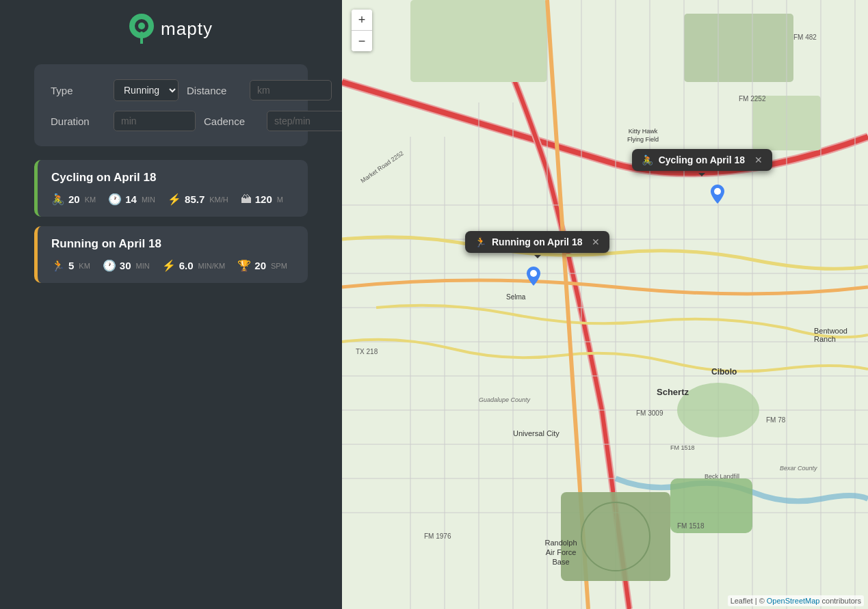 The width and height of the screenshot is (868, 609). Describe the element at coordinates (131, 200) in the screenshot. I see `stat-duration-cycling: 🕐 14 MIN` at that location.